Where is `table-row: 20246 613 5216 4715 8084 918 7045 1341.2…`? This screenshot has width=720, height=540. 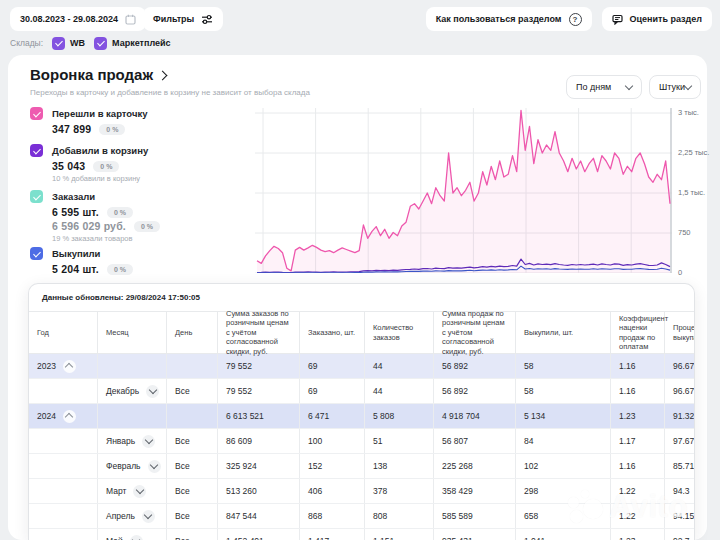
table-row: 20246 613 5216 4715 8084 918 7045 1341.2… is located at coordinates (362, 416).